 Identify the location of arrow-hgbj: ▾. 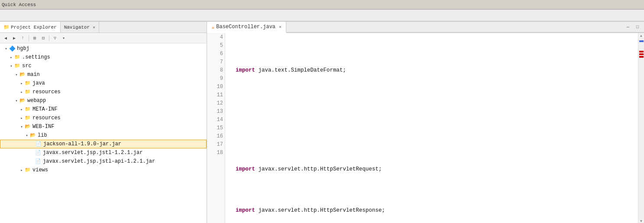
(6, 49).